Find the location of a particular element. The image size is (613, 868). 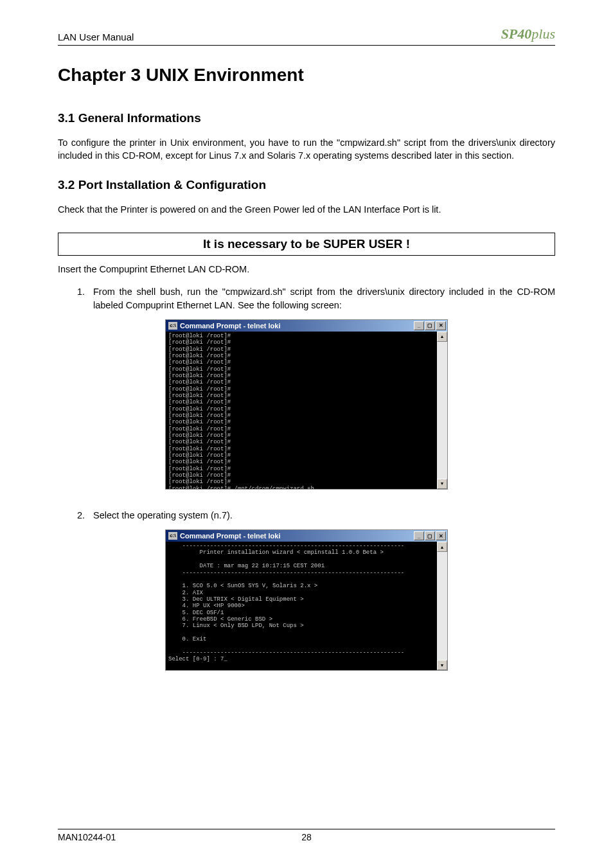

step-1-text: From the shell bush, run the "cmpwizard.… is located at coordinates (324, 298).